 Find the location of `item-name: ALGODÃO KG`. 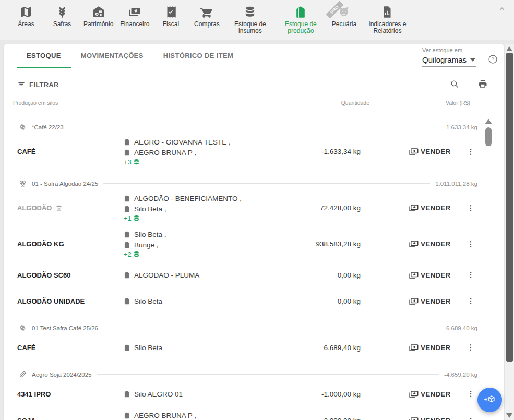

item-name: ALGODÃO KG is located at coordinates (41, 244).